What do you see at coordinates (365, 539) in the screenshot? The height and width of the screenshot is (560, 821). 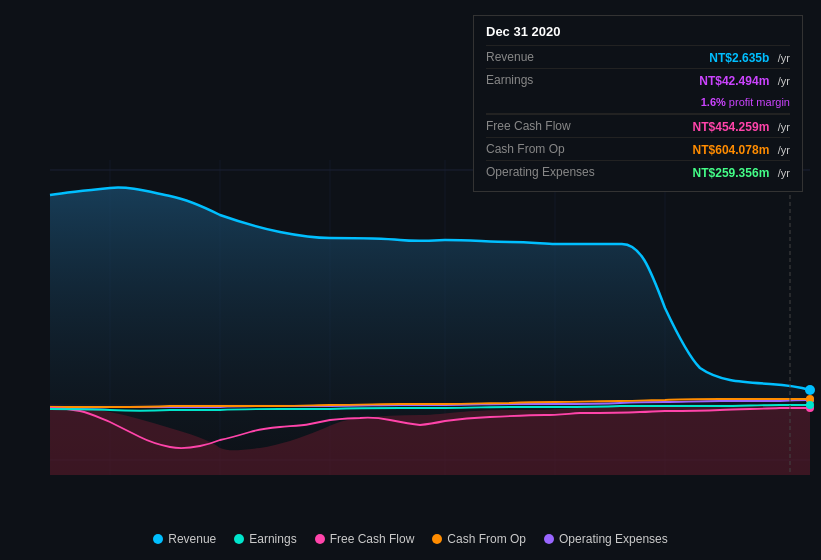 I see `legend-item-fcf: Free Cash Flow` at bounding box center [365, 539].